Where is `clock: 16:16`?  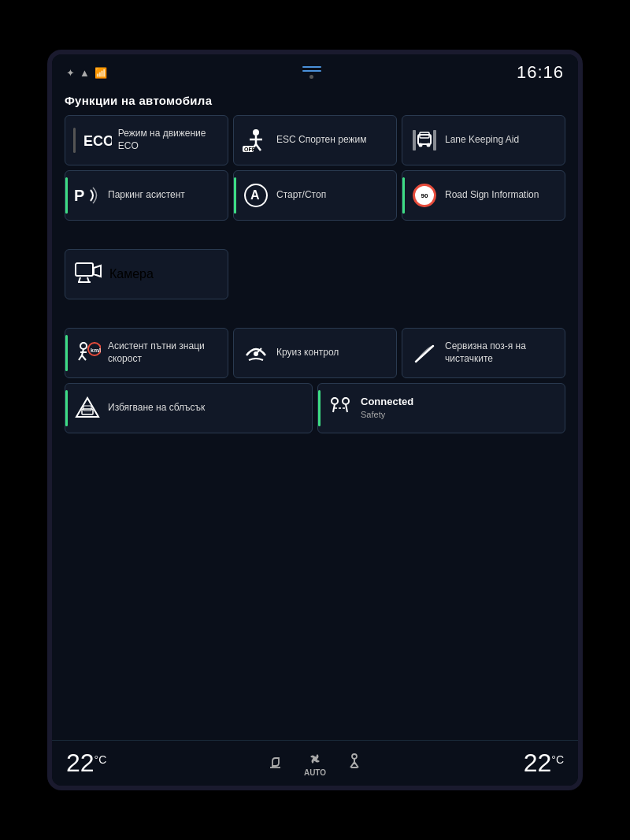
clock: 16:16 is located at coordinates (540, 72).